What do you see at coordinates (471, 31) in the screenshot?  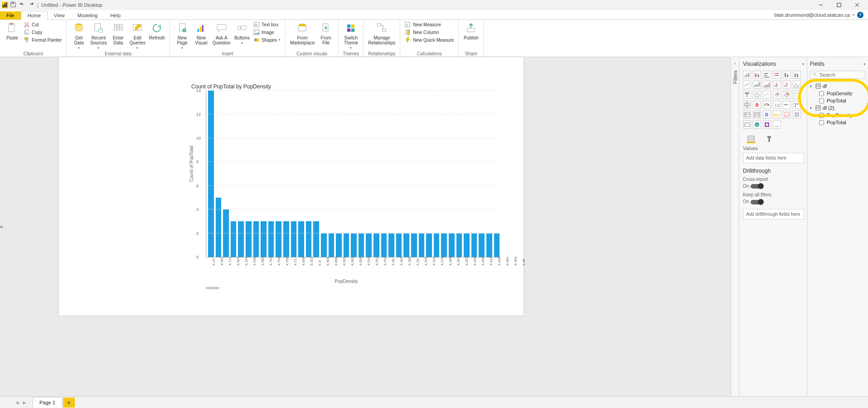 I see `publish-button: Publish` at bounding box center [471, 31].